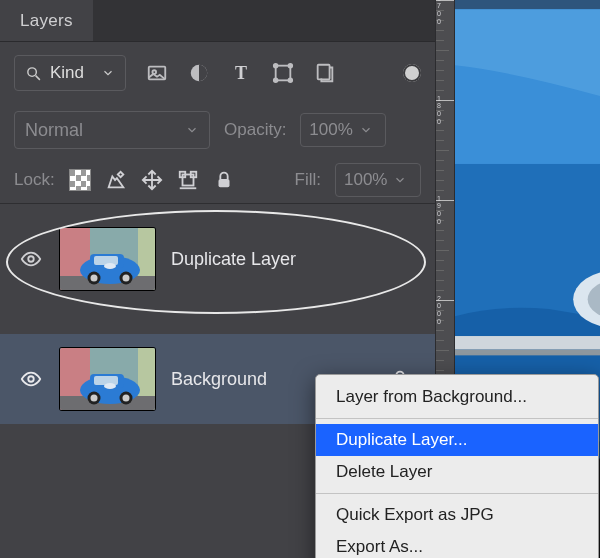 The width and height of the screenshot is (600, 558). Describe the element at coordinates (46, 20) in the screenshot. I see `tab-layers: Layers` at that location.